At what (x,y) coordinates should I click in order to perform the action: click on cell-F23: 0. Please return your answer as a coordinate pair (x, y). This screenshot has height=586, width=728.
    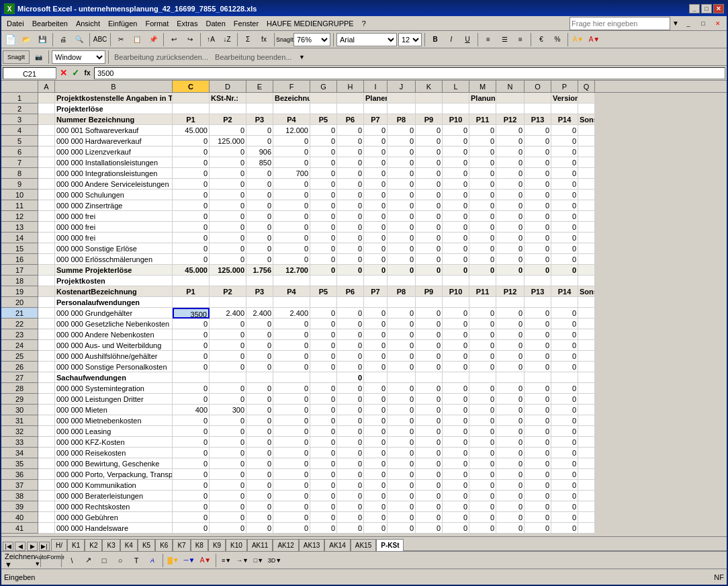
    Looking at the image, I should click on (291, 335).